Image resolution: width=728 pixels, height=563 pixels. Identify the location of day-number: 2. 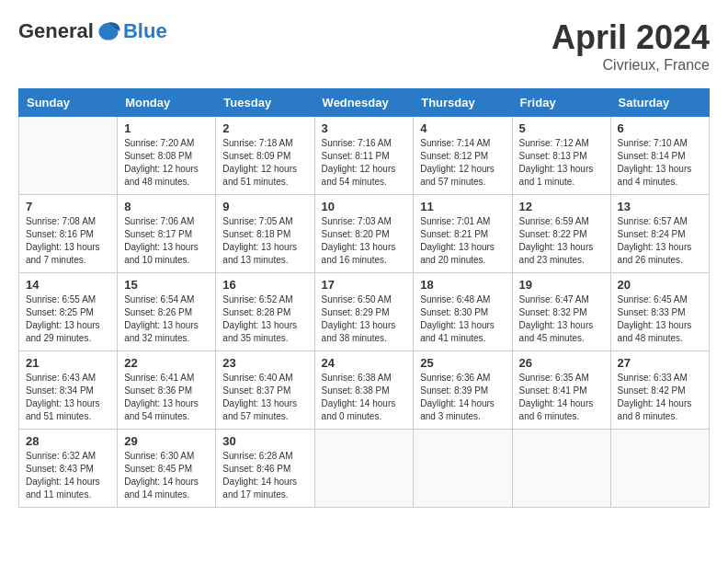
(265, 129).